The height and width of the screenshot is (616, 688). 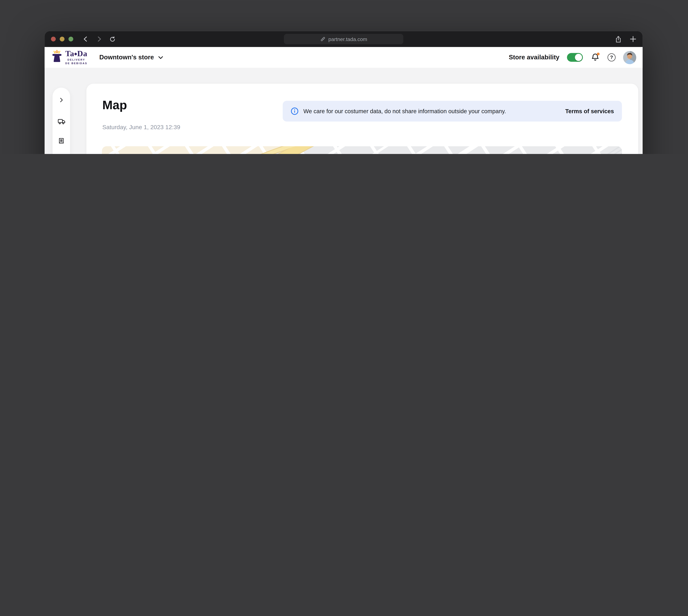 What do you see at coordinates (160, 58) in the screenshot?
I see `chevron-down-icon` at bounding box center [160, 58].